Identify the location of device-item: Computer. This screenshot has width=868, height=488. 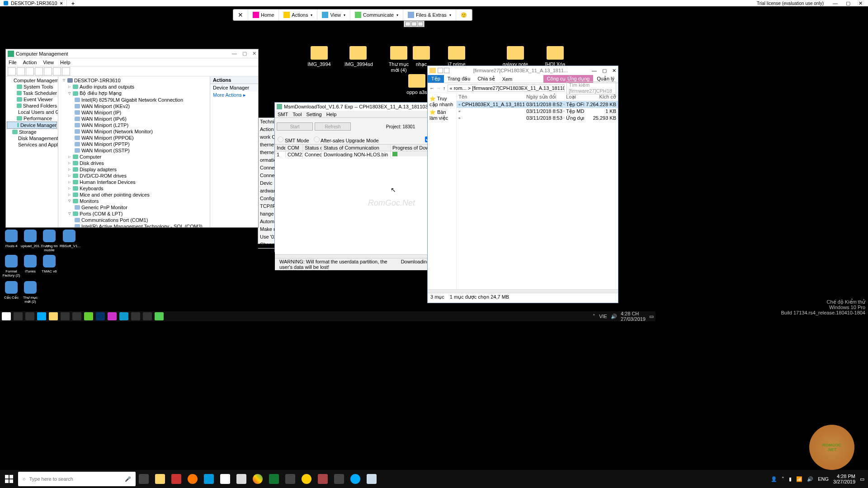
(134, 157).